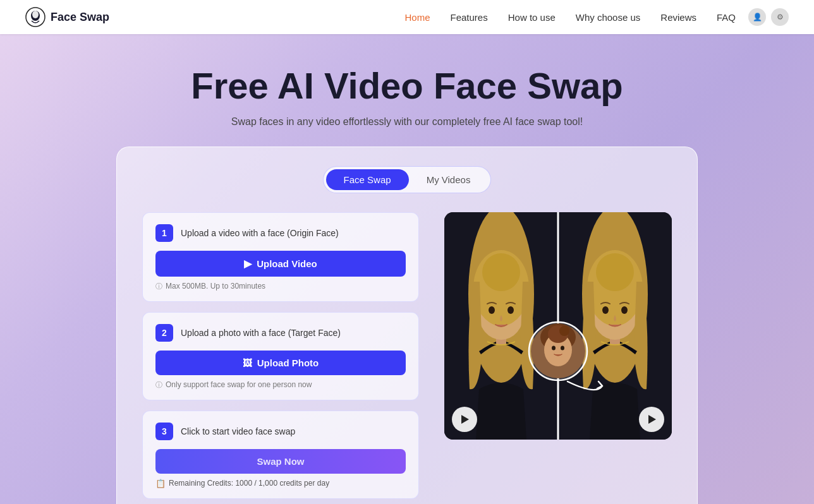  What do you see at coordinates (757, 17) in the screenshot?
I see `user-icon: 👤` at bounding box center [757, 17].